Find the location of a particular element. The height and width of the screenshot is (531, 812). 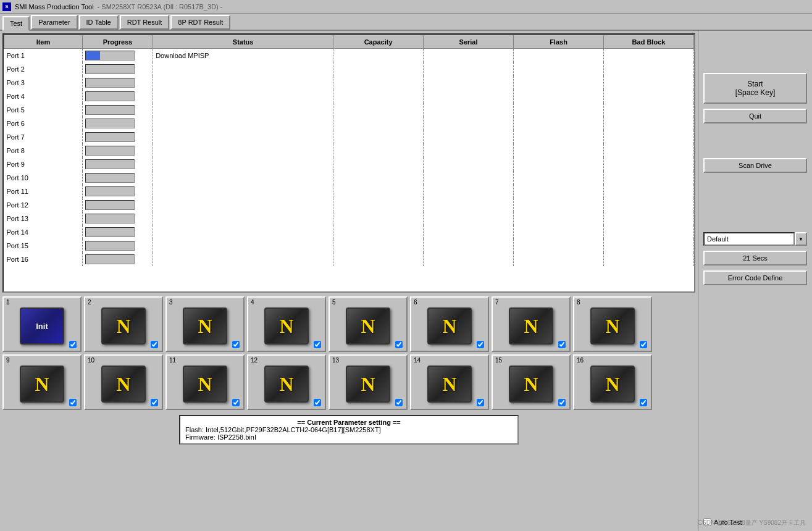

tab-8p-rdt-result: 8P RDT Result is located at coordinates (200, 22).